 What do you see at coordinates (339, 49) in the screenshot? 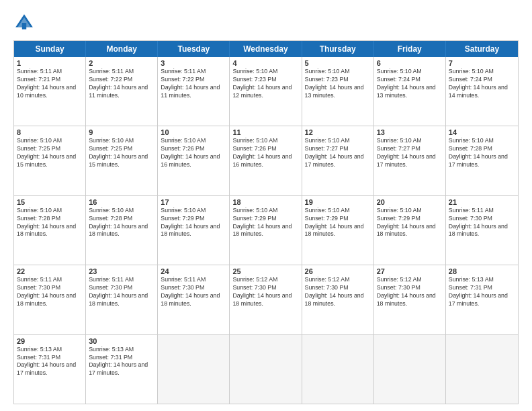
I see `header-thursday: Thursday` at bounding box center [339, 49].